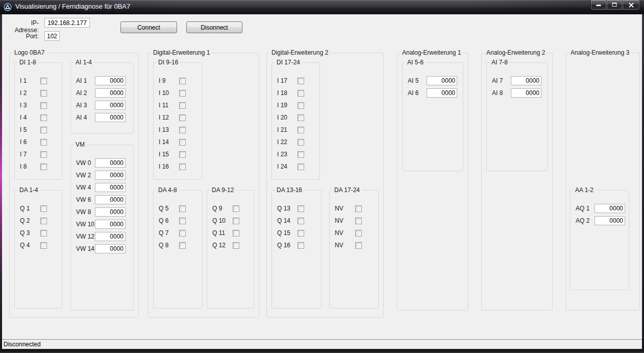  I want to click on maximize-button, so click(614, 5).